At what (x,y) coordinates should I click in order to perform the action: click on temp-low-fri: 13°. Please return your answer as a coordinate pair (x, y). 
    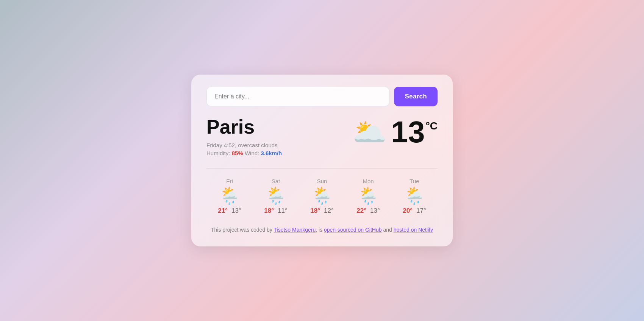
    Looking at the image, I should click on (236, 211).